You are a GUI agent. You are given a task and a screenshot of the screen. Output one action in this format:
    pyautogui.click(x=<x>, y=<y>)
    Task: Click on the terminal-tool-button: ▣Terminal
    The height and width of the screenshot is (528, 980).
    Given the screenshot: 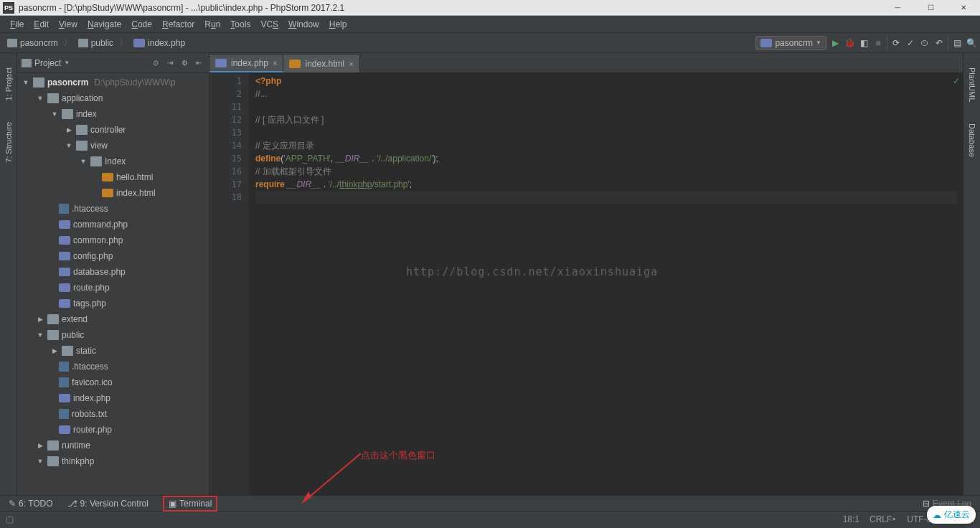 What is the action you would take?
    pyautogui.click(x=190, y=504)
    